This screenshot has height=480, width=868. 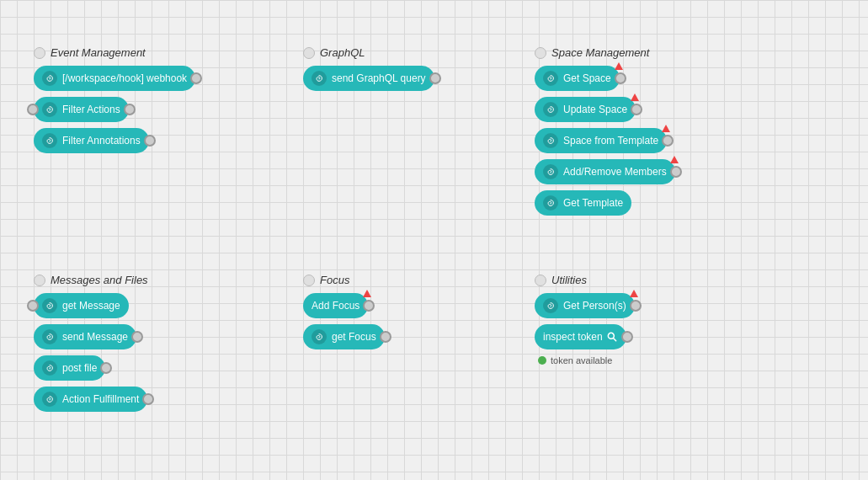 What do you see at coordinates (593, 203) in the screenshot?
I see `node-label: Get Template` at bounding box center [593, 203].